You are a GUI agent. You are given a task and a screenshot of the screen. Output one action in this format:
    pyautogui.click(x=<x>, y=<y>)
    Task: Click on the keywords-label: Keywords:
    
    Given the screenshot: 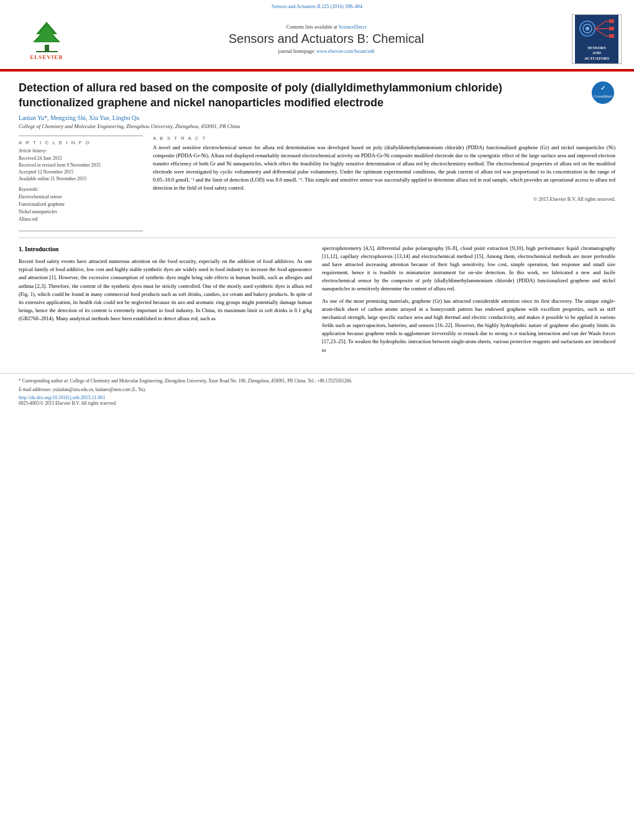 What is the action you would take?
    pyautogui.click(x=81, y=189)
    